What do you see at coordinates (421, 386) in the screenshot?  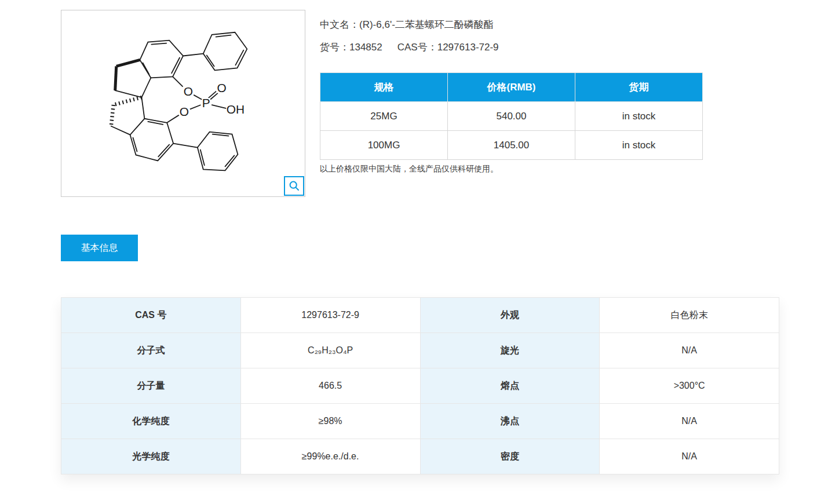 I see `table-row: 分子量 466.5 熔点 >300°C` at bounding box center [421, 386].